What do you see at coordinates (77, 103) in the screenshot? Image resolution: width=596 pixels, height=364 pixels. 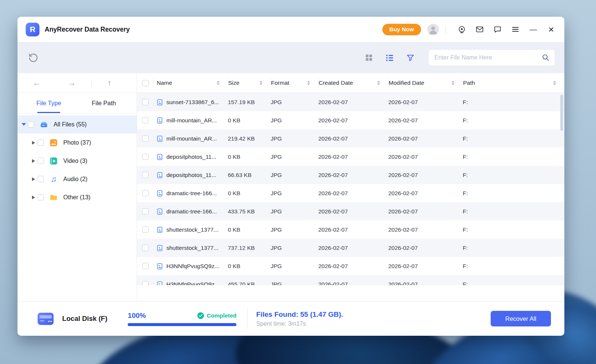 I see `sidebar-tabs: File Type File Path` at bounding box center [77, 103].